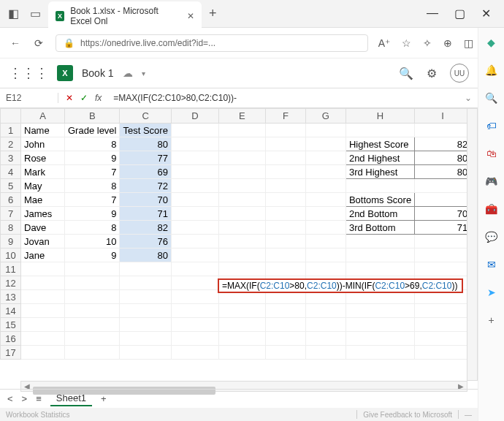 The width and height of the screenshot is (504, 421). Describe the element at coordinates (384, 43) in the screenshot. I see `reading-icon: A⁺` at that location.